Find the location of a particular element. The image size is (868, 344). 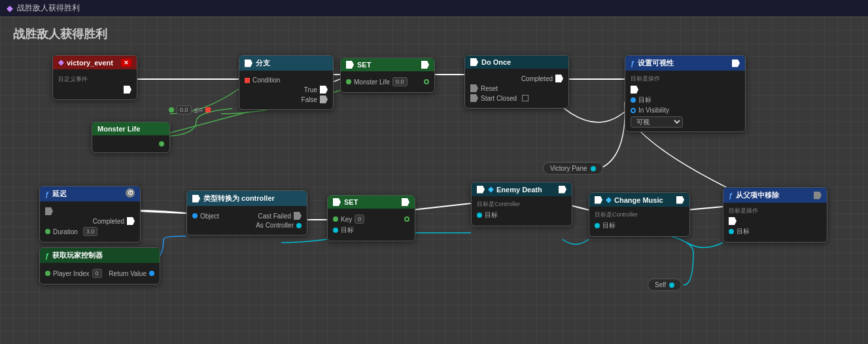

value-node-0: 0.0 ≤= is located at coordinates (190, 110).